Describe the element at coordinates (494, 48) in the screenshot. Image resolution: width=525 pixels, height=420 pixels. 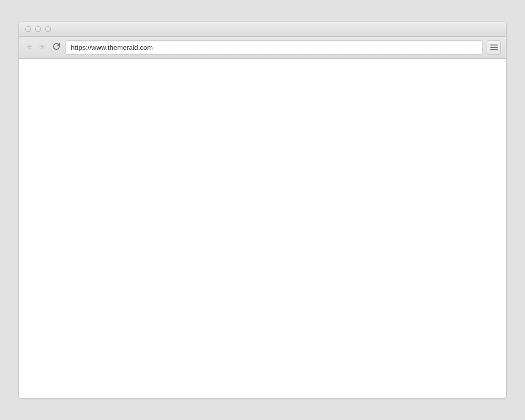
I see `hamburger-icon` at that location.